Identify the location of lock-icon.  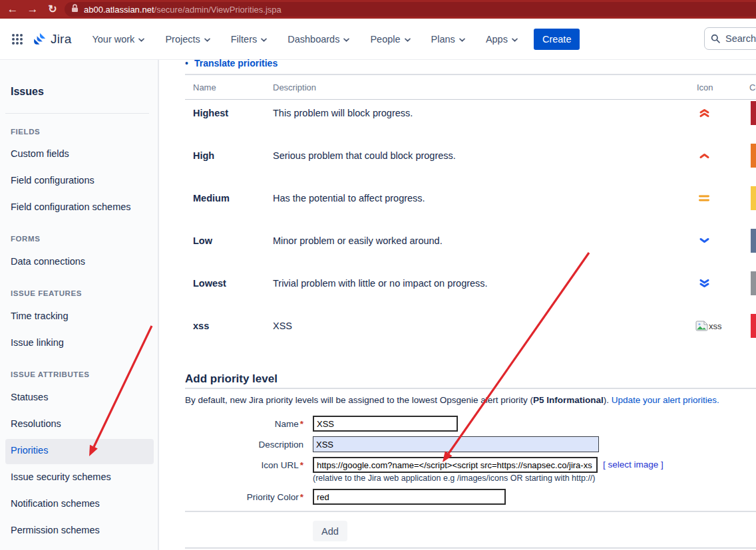
(75, 9).